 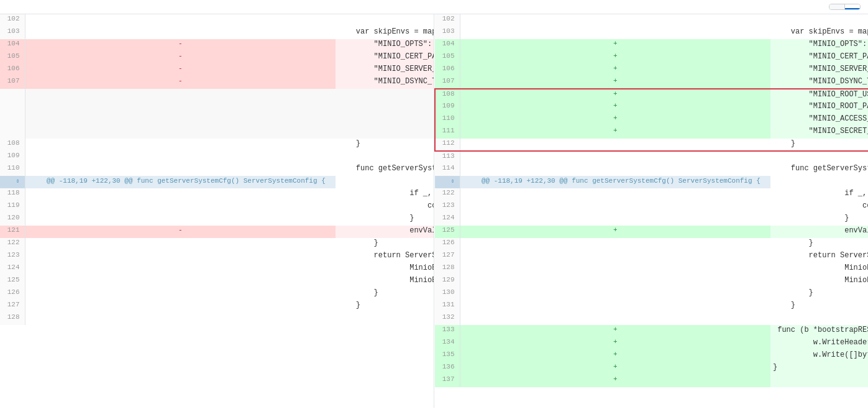 I want to click on table-row: 106+ "MINIO_SERVER_DEBUG": {},, so click(x=651, y=70).